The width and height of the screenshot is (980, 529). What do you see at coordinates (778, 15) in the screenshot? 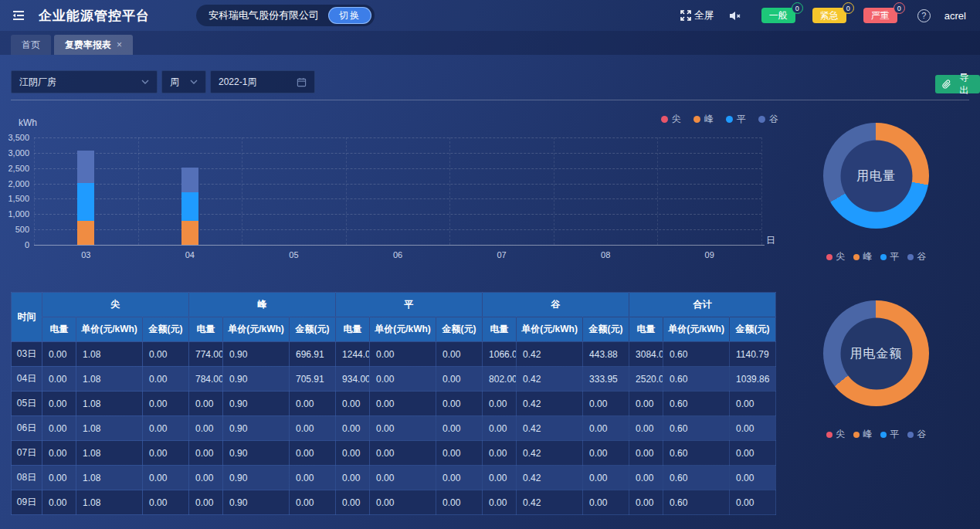
I see `alarm-chip-0: 一般0` at bounding box center [778, 15].